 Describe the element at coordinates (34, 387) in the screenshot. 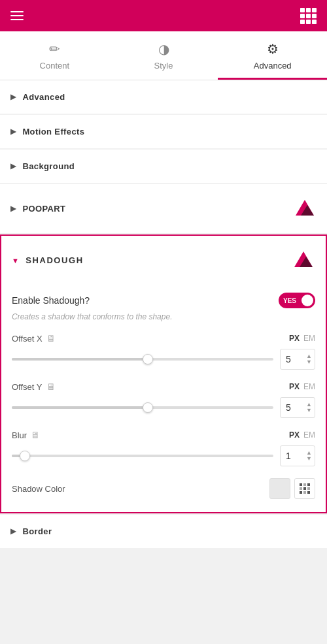

I see `offset-y-label: Offset Y 🖥` at that location.